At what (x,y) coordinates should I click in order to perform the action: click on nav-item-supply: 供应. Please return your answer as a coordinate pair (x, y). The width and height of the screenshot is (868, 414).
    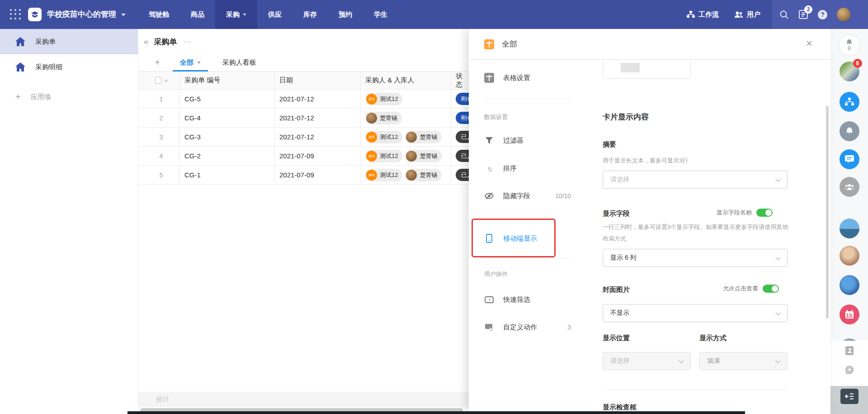
    Looking at the image, I should click on (275, 14).